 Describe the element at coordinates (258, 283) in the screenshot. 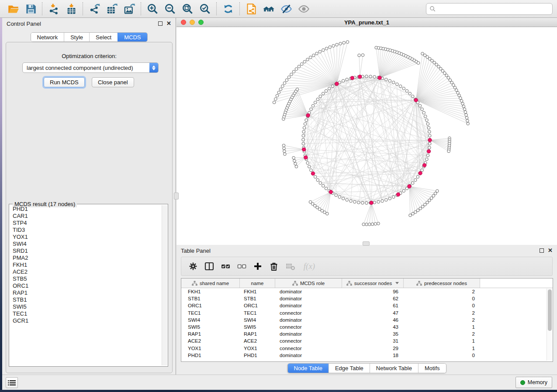

I see `column-header-name: name` at that location.